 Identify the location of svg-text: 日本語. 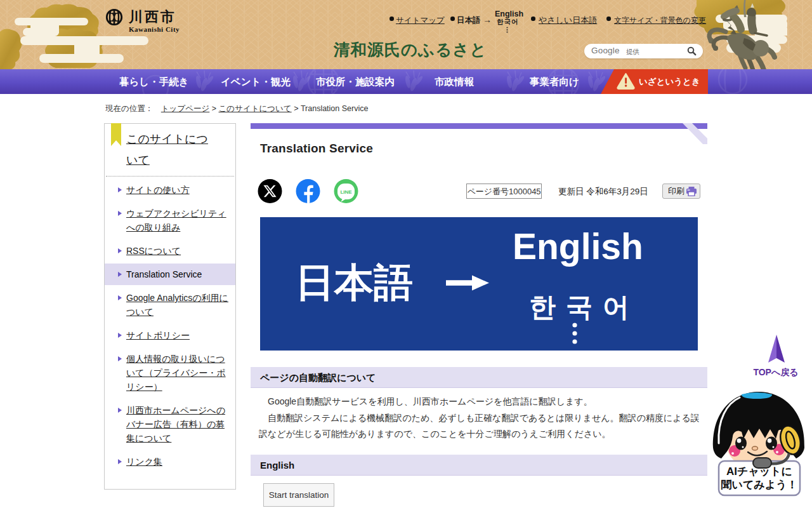
(354, 282).